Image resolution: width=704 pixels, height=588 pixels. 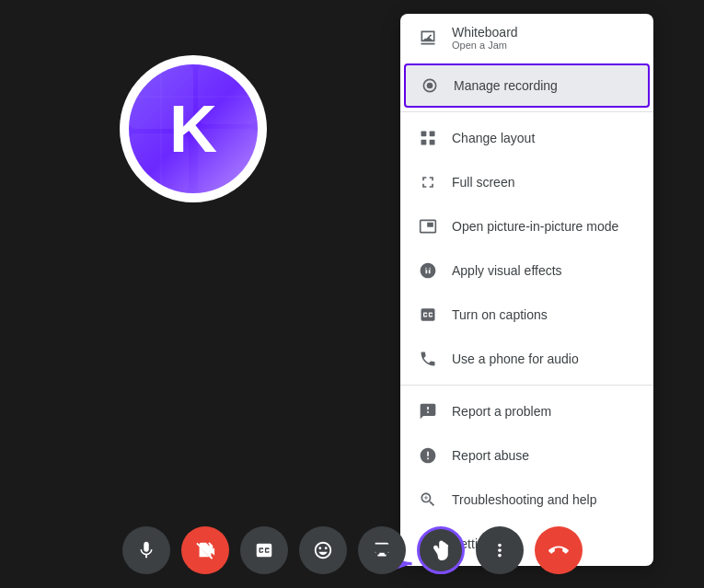 I want to click on menu-item-report-problem: Report a problem, so click(x=526, y=411).